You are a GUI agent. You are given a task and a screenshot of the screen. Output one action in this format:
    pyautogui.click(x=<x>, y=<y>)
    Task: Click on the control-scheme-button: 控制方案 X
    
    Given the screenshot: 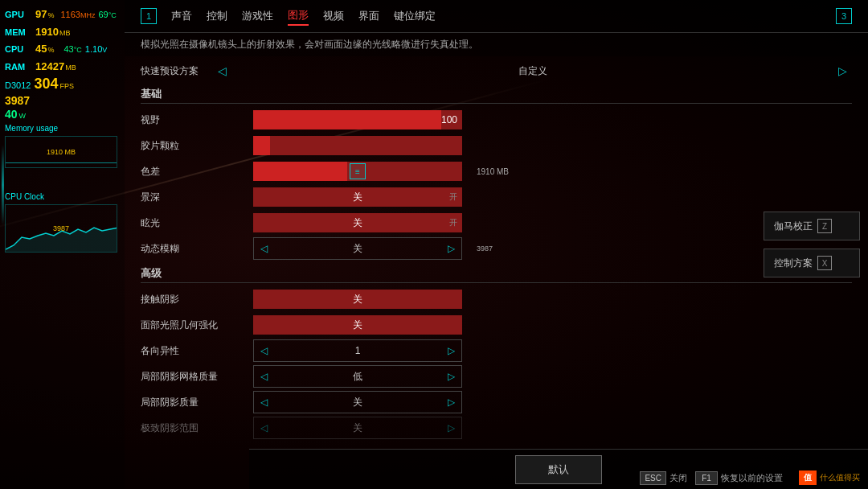 What is the action you would take?
    pyautogui.click(x=812, y=263)
    